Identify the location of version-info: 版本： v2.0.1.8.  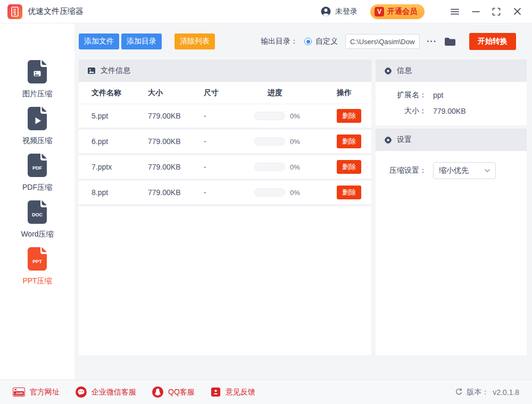
(487, 392).